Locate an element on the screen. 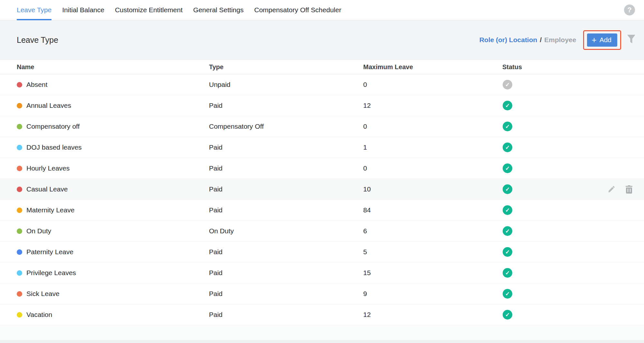  leave-name: Casual Leave is located at coordinates (47, 189).